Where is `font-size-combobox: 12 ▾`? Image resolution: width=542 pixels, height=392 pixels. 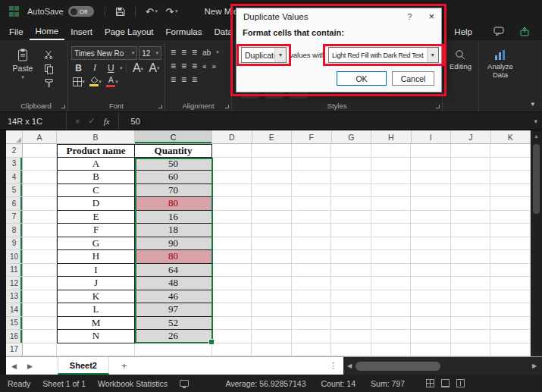
font-size-combobox: 12 ▾ is located at coordinates (150, 53).